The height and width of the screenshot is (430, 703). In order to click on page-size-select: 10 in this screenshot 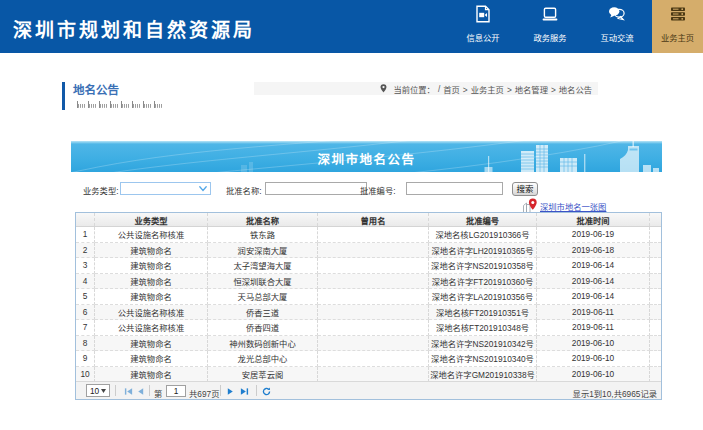, I will do `click(98, 390)`.